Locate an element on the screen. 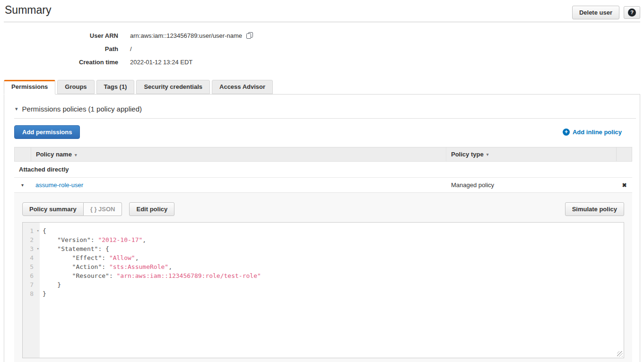 The width and height of the screenshot is (644, 362). tab-groups: Groups is located at coordinates (76, 87).